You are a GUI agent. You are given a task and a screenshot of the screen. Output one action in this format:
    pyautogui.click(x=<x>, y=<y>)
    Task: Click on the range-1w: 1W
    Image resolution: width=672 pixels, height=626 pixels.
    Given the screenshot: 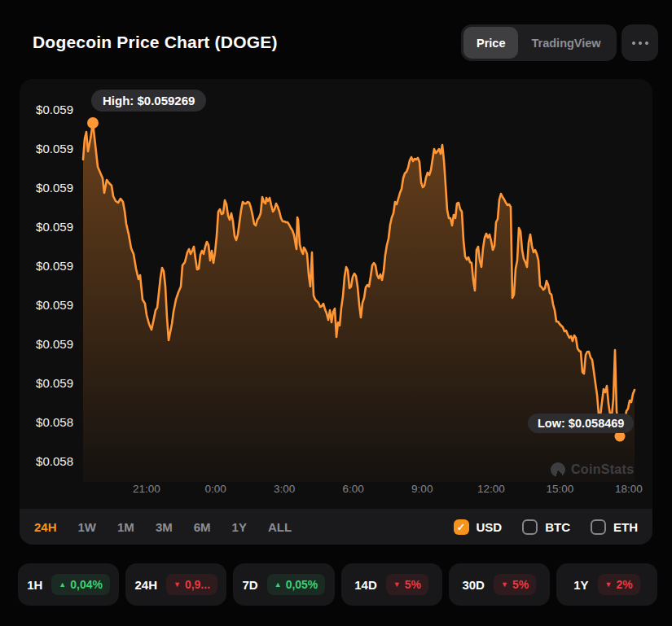 What is the action you would take?
    pyautogui.click(x=88, y=528)
    